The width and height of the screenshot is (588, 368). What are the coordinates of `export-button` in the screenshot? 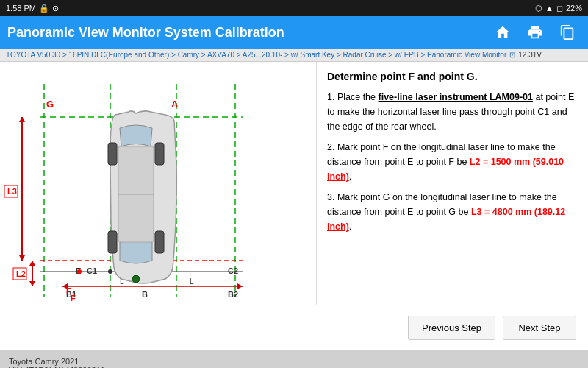 It's located at (567, 32).